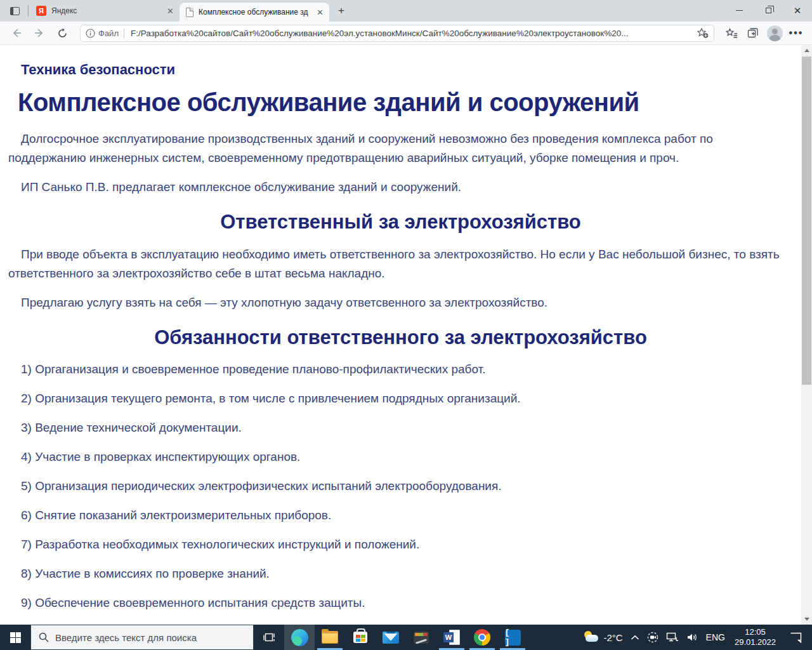 This screenshot has height=650, width=812. I want to click on minimize-icon, so click(740, 10).